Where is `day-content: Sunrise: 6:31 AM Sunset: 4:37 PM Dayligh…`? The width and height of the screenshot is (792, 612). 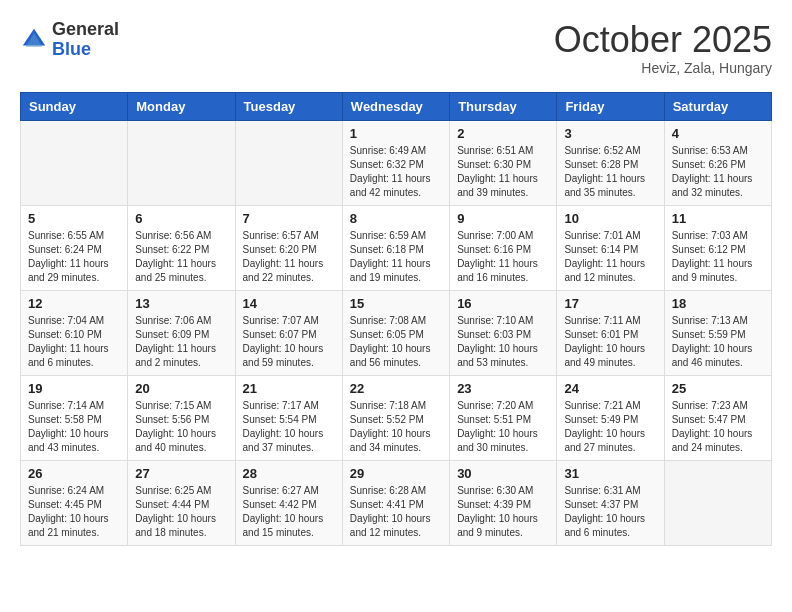 day-content: Sunrise: 6:31 AM Sunset: 4:37 PM Dayligh… is located at coordinates (610, 512).